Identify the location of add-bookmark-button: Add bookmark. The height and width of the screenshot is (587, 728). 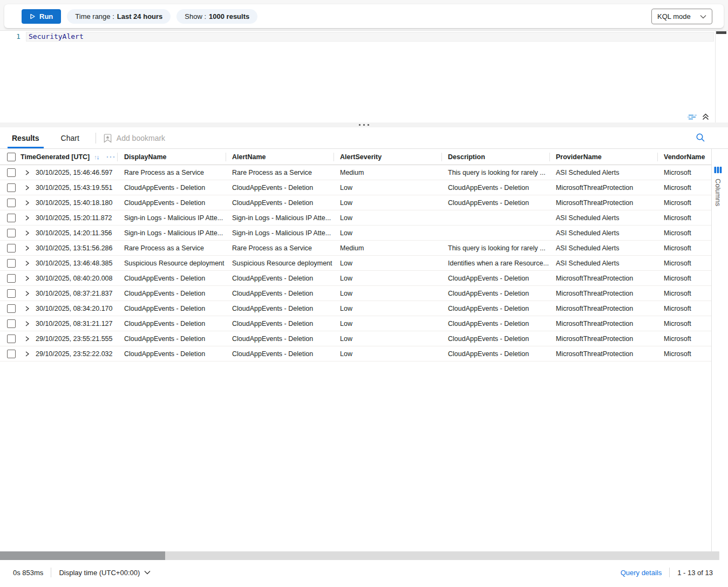
(134, 138).